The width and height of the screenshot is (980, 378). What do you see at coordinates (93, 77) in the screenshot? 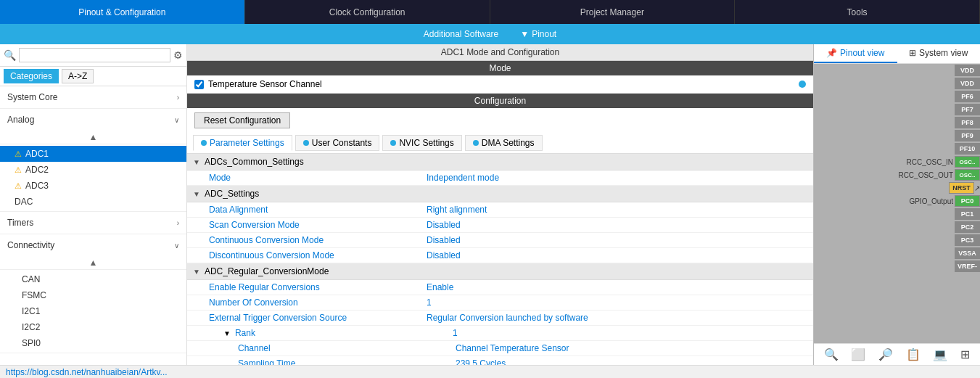
I see `sidebar-tab-bar: Categories A->Z` at bounding box center [93, 77].